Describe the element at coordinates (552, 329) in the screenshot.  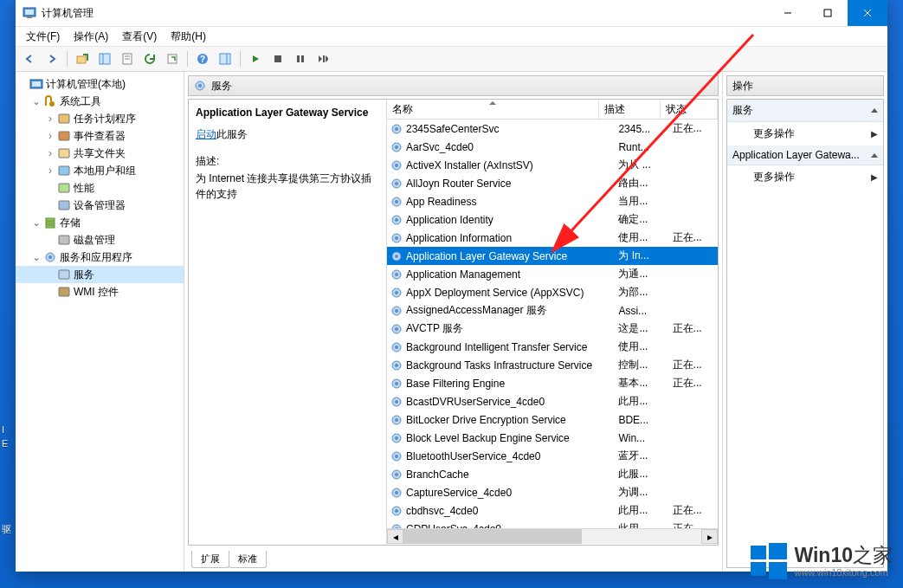
I see `service-row: AVCTP 服务这是...正在...` at that location.